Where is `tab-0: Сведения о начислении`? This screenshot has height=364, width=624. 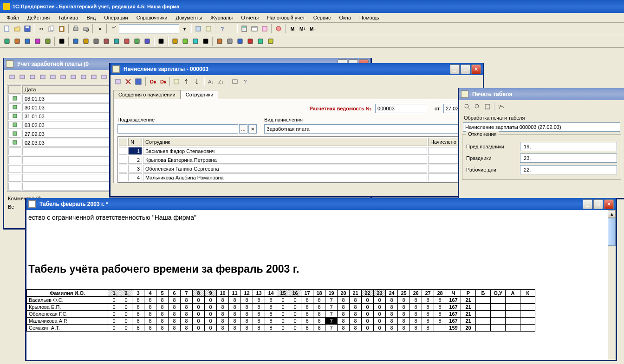 tab-0: Сведения о начислении is located at coordinates (147, 95).